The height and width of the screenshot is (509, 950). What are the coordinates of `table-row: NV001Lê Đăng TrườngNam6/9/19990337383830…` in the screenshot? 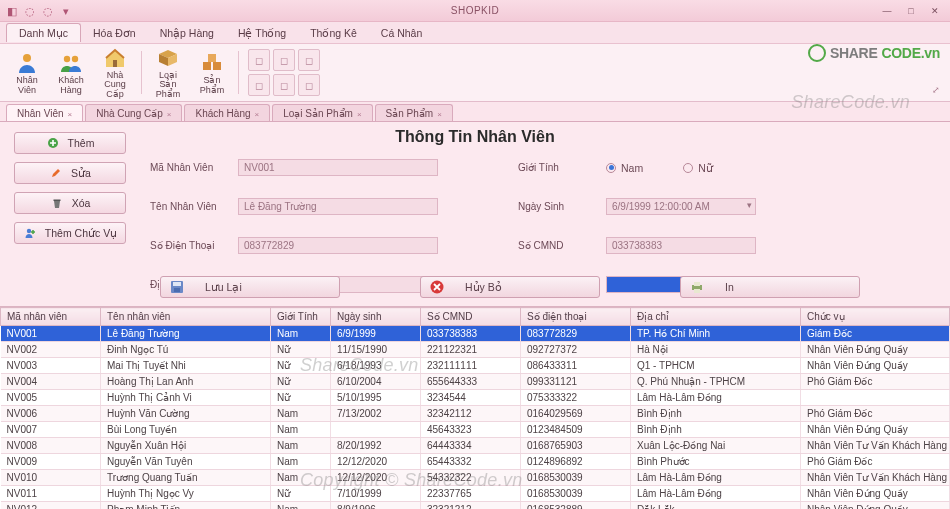 It's located at (476, 334).